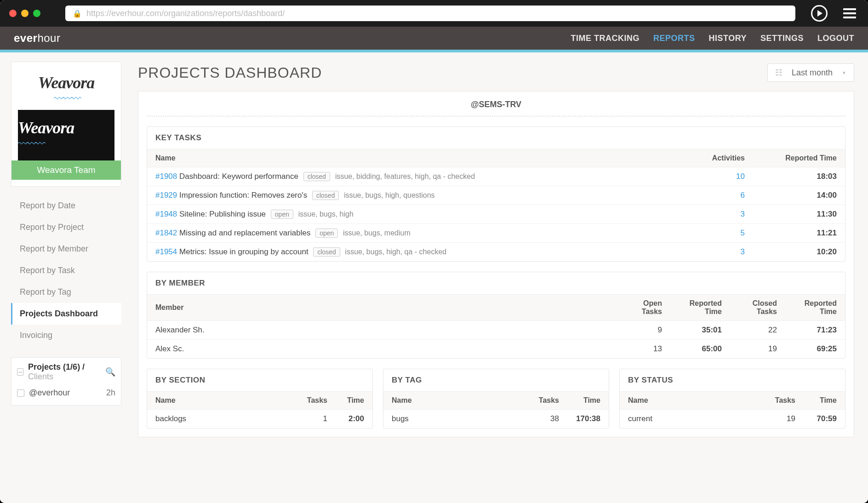 The image size is (868, 503). Describe the element at coordinates (743, 195) in the screenshot. I see `activities-link: 6` at that location.